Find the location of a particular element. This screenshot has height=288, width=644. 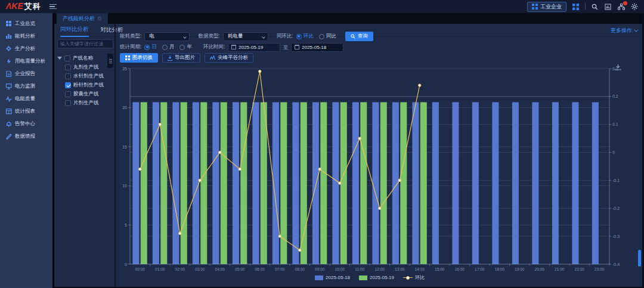

date-end-input: 2025-05-18 is located at coordinates (317, 48).